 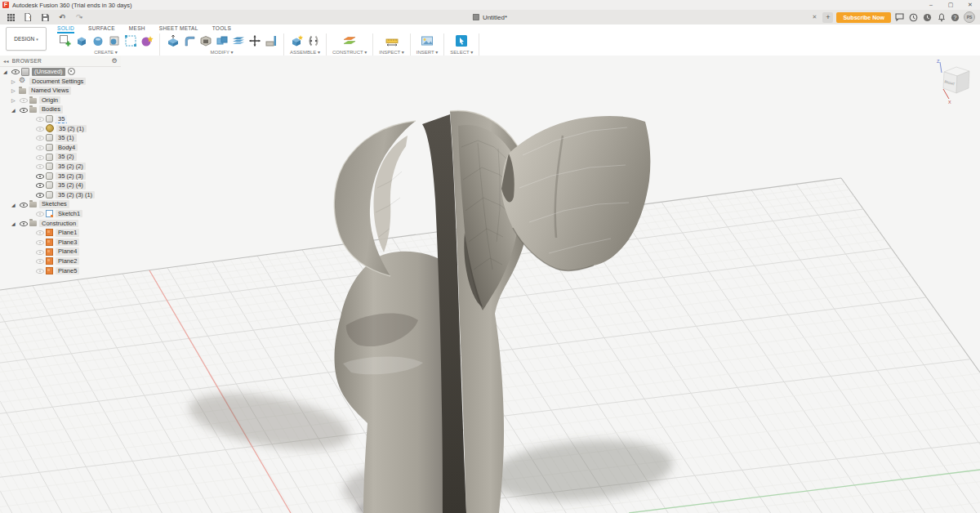 What do you see at coordinates (72, 129) in the screenshot?
I see `browser-item-label: 35 (2) (1)` at bounding box center [72, 129].